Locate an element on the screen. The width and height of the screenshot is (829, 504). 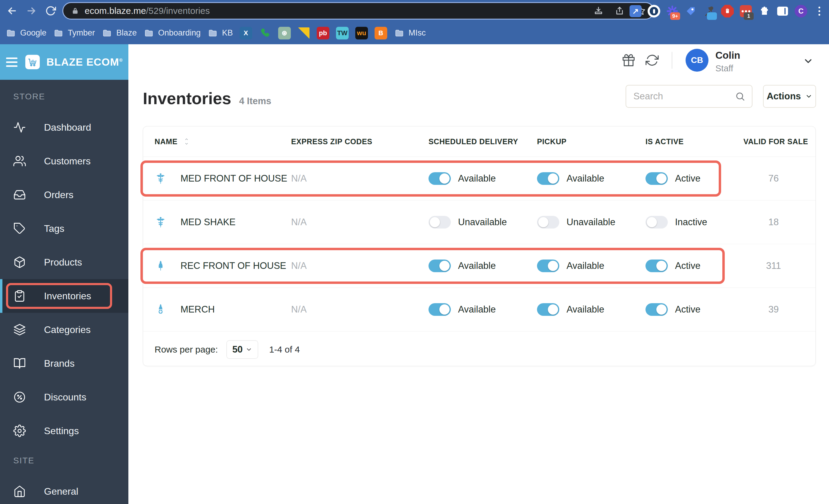
sidebar-item-customers: Customers is located at coordinates (64, 161).